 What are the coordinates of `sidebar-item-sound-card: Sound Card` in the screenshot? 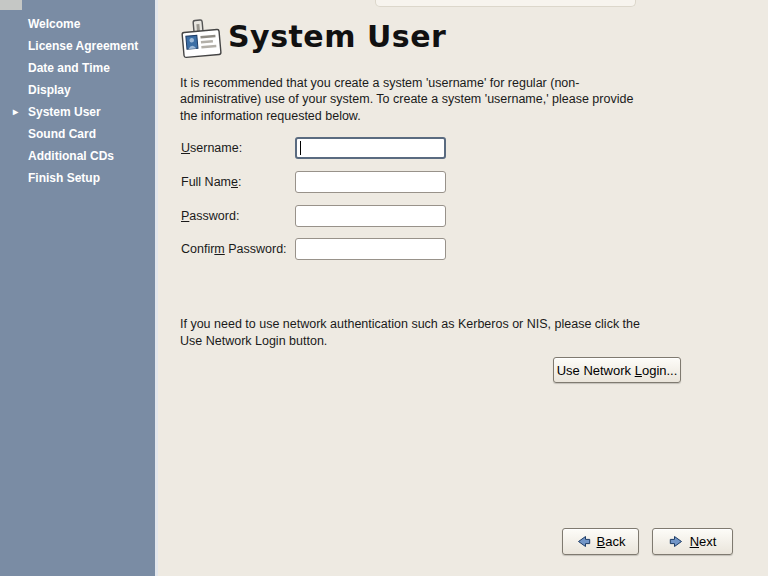 It's located at (78, 134).